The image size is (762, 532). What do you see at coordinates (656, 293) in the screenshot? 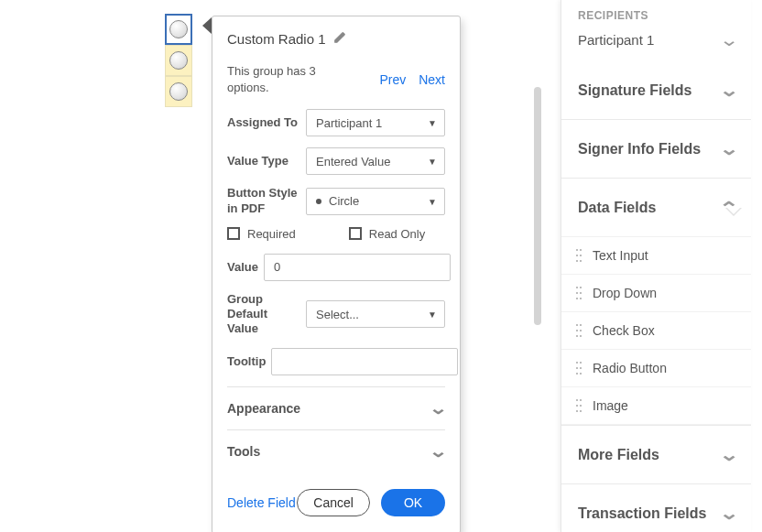
I see `data-field-drop-down: Drop Down` at bounding box center [656, 293].